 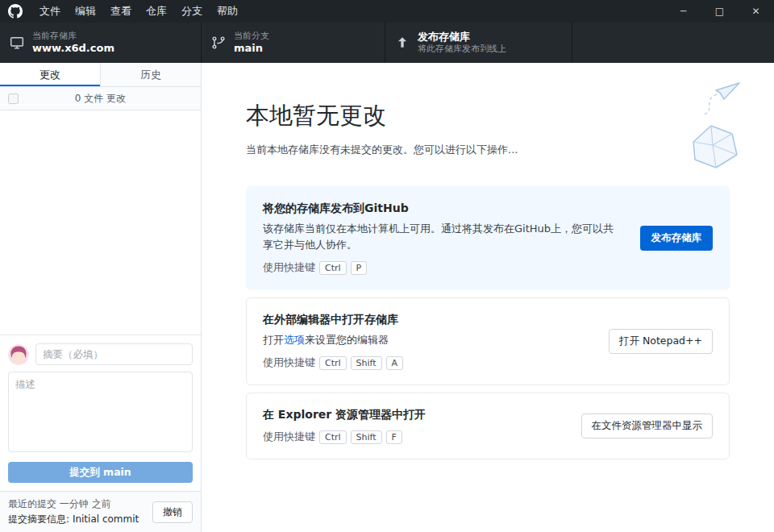 I want to click on recent-commit-summary-label: 提交摘要信息:, so click(x=39, y=519).